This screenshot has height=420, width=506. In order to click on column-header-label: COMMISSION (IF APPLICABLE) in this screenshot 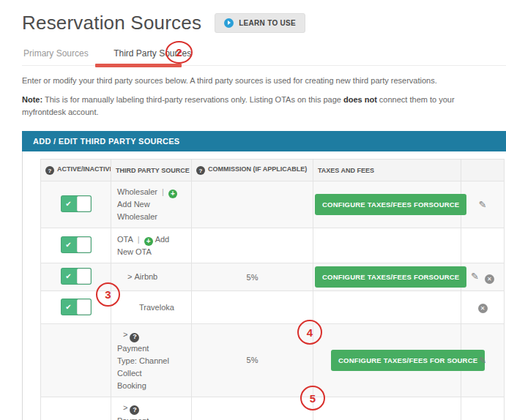, I will do `click(258, 169)`.